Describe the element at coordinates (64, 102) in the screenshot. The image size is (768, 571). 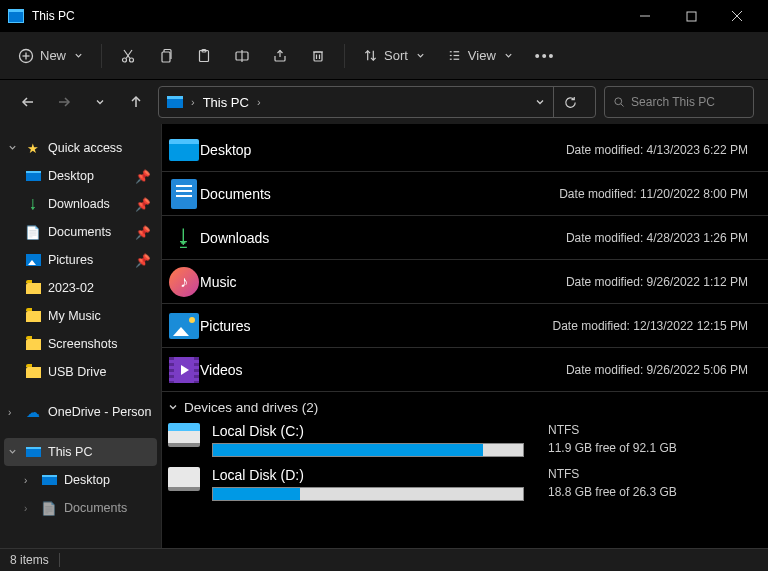
I see `forward-button` at that location.